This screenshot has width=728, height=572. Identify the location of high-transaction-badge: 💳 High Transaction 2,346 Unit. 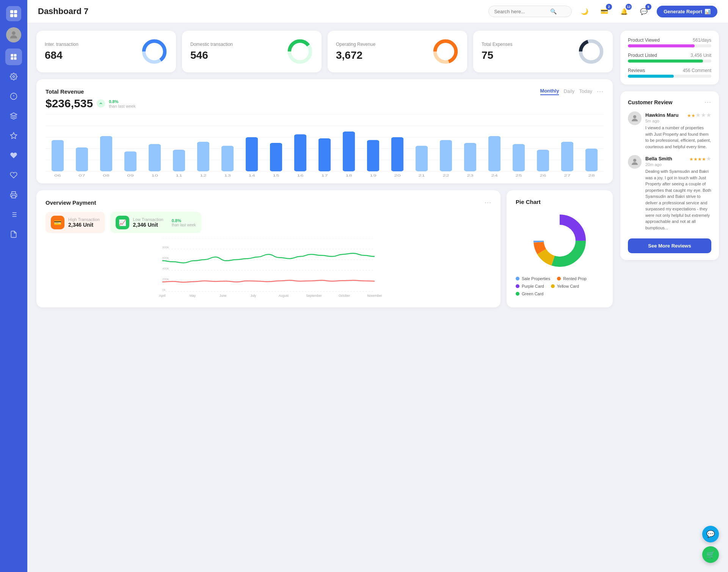
(75, 223).